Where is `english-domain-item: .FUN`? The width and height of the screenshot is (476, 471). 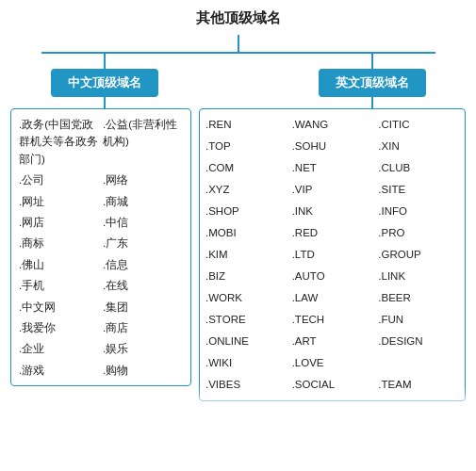
english-domain-item: .FUN is located at coordinates (419, 320).